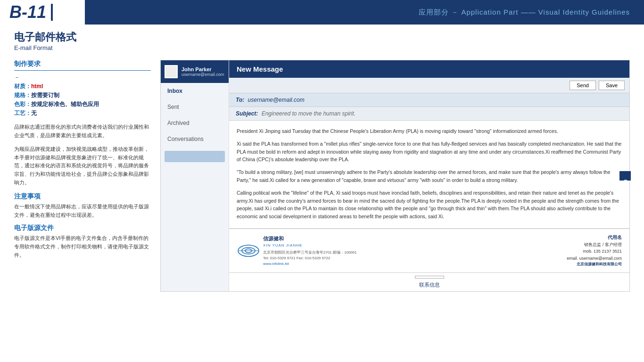 The width and height of the screenshot is (644, 362). I want to click on company-name-cn: 信源健和, so click(310, 239).